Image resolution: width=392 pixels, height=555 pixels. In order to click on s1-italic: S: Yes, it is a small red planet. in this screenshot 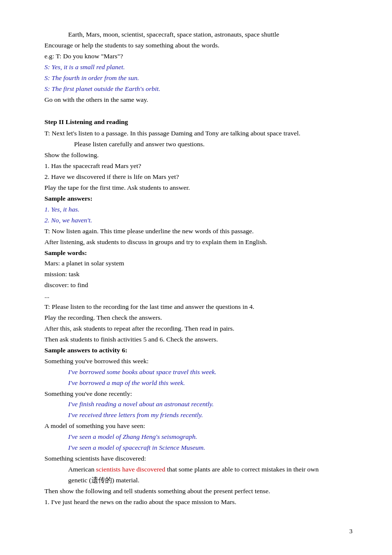, I will do `click(198, 67)`.